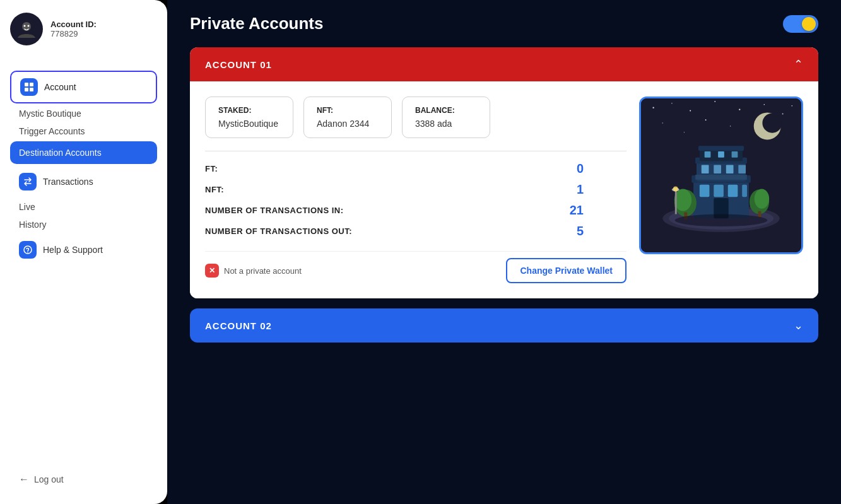 The image size is (841, 504). I want to click on nft-image-box, so click(721, 175).